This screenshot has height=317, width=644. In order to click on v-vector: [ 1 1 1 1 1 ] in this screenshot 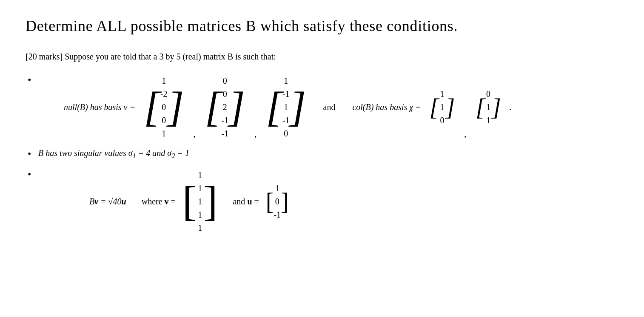, I will do `click(200, 201)`.